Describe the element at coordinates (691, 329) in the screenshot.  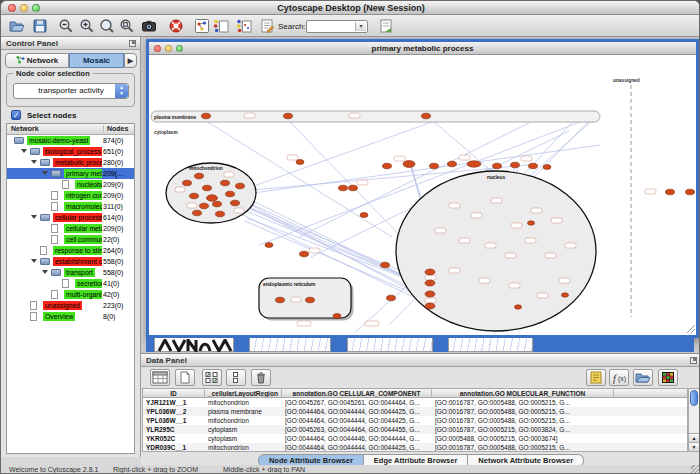
I see `canvas-resize-grip-icon` at that location.